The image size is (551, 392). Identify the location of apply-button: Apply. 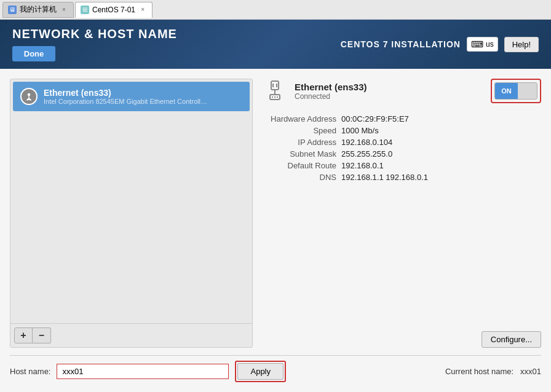
(261, 371).